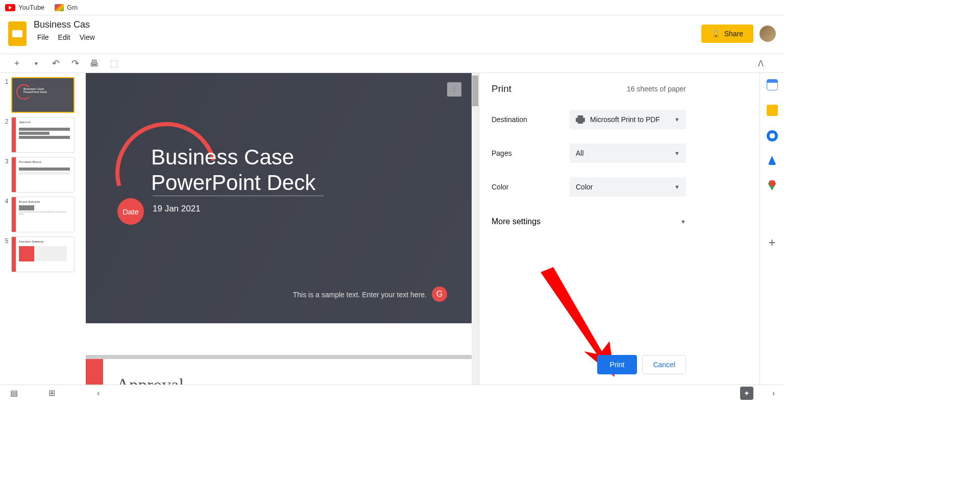 The width and height of the screenshot is (980, 501). What do you see at coordinates (589, 229) in the screenshot?
I see `print-settings-panel: Print 16 sheets of paper Destination Mic…` at bounding box center [589, 229].